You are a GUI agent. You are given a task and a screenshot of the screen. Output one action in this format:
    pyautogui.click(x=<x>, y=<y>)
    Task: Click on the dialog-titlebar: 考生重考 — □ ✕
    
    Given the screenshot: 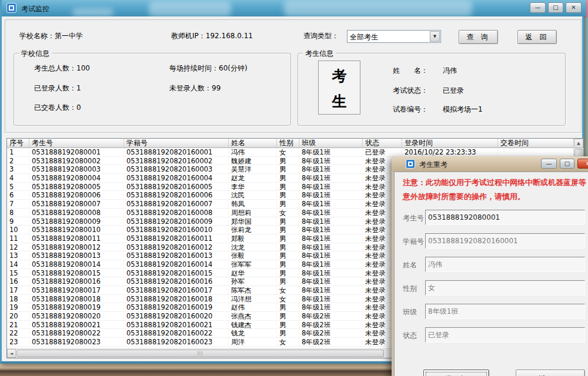 What is the action you would take?
    pyautogui.click(x=490, y=164)
    